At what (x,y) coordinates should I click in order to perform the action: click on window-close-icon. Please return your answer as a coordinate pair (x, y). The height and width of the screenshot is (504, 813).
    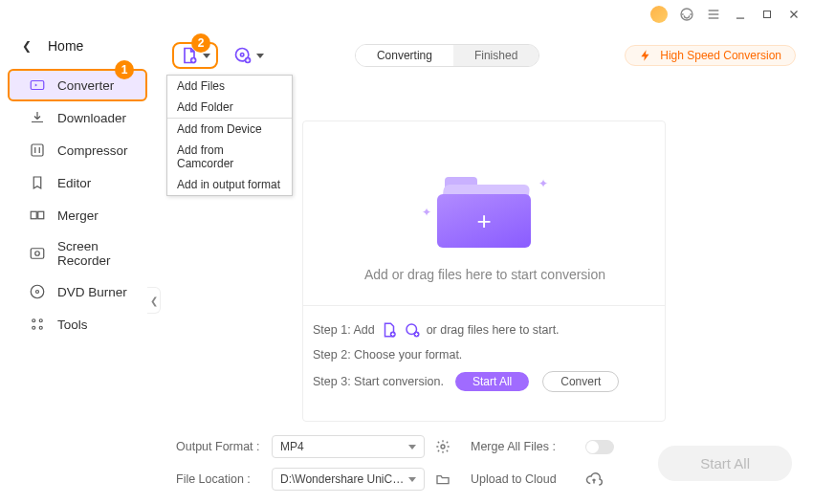
    Looking at the image, I should click on (794, 14).